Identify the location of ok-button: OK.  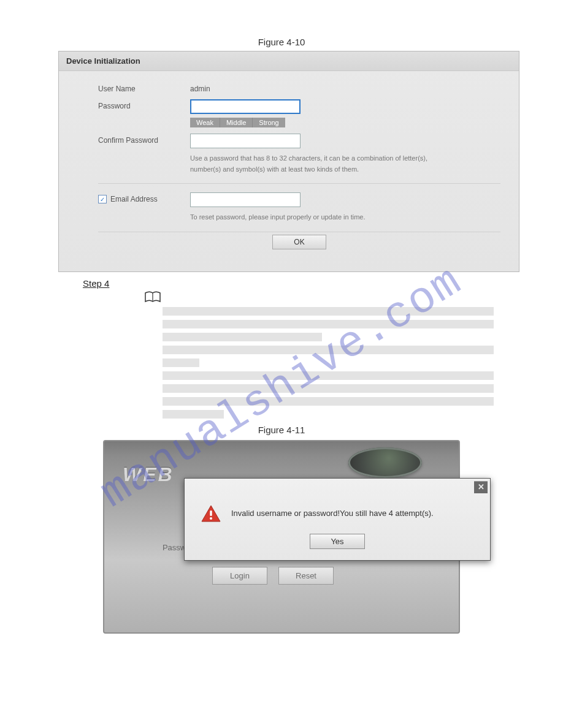
(299, 242).